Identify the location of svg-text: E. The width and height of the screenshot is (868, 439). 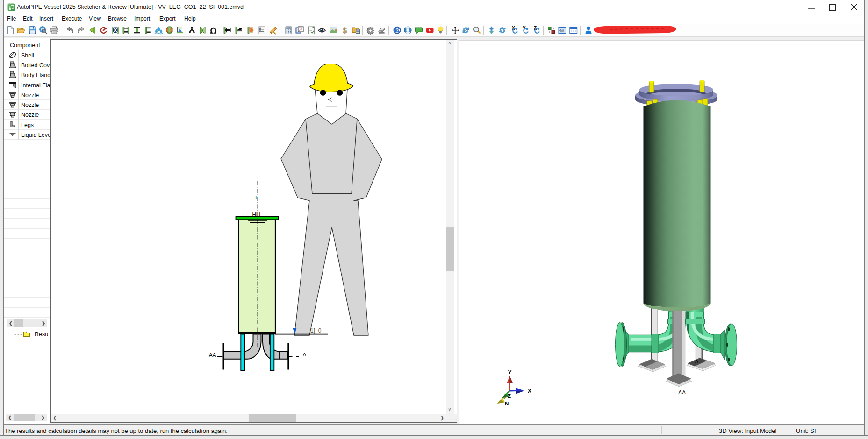
(257, 198).